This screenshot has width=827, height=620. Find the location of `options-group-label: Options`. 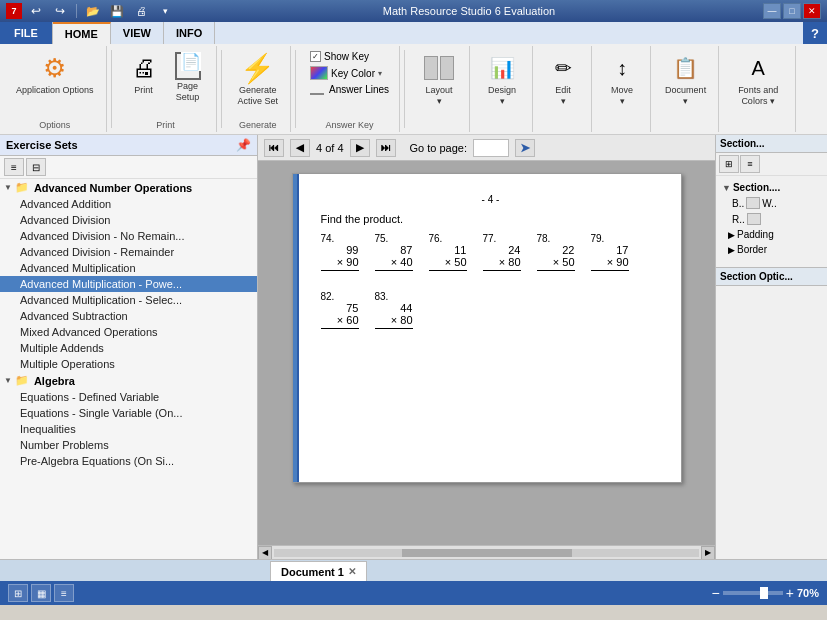

options-group-label: Options is located at coordinates (55, 125).